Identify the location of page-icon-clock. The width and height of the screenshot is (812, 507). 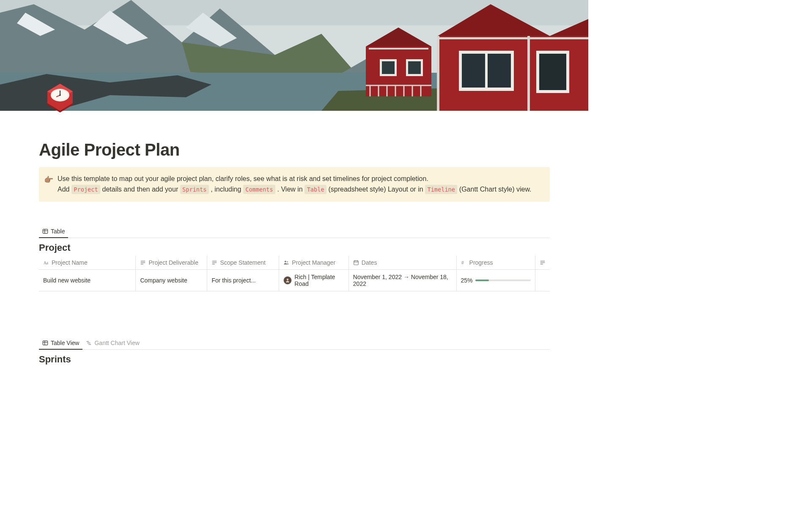
(58, 99).